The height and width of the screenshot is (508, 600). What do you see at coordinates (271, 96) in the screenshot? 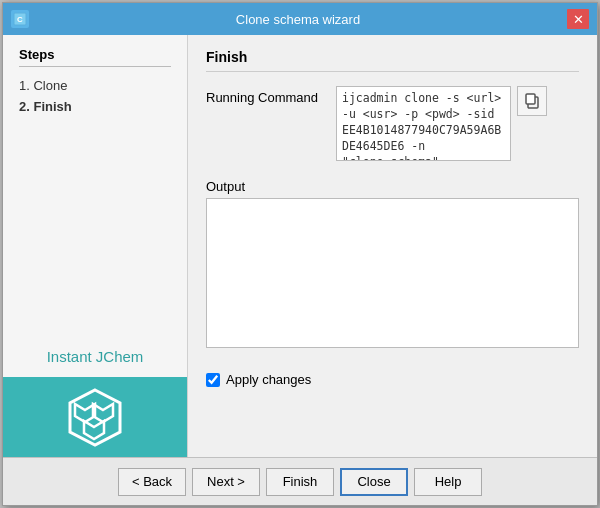
I see `running-command-label: Running Command` at bounding box center [271, 96].